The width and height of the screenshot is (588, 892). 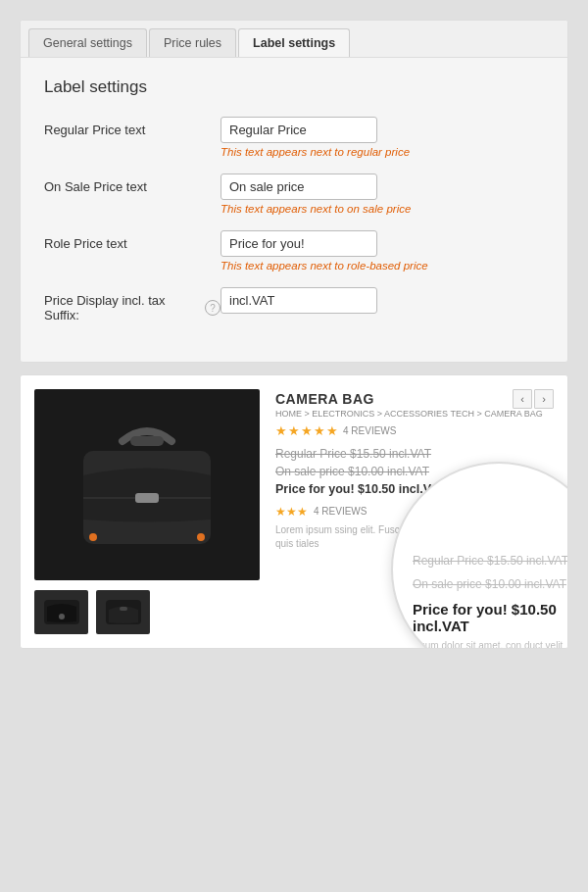 I want to click on role-price-field: This text appears next to role-based pri…, so click(x=382, y=251).